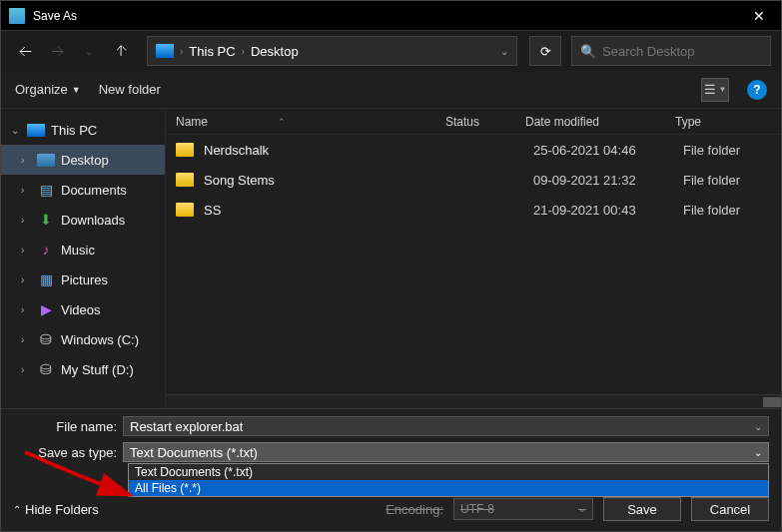 Image resolution: width=782 pixels, height=532 pixels. Describe the element at coordinates (715, 90) in the screenshot. I see `view-options-button: ☰ ▼` at that location.